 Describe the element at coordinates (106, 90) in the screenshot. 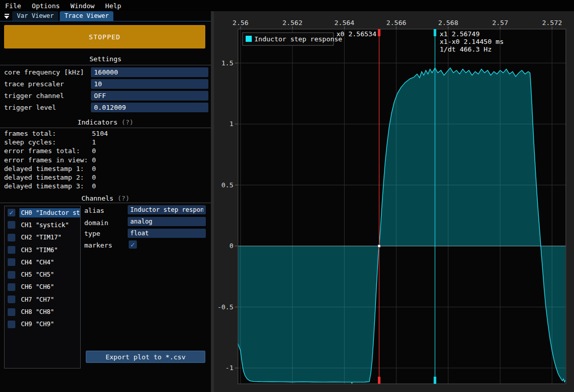

I see `settings-fields: core frequency [kHz] trace prescaler tri…` at that location.